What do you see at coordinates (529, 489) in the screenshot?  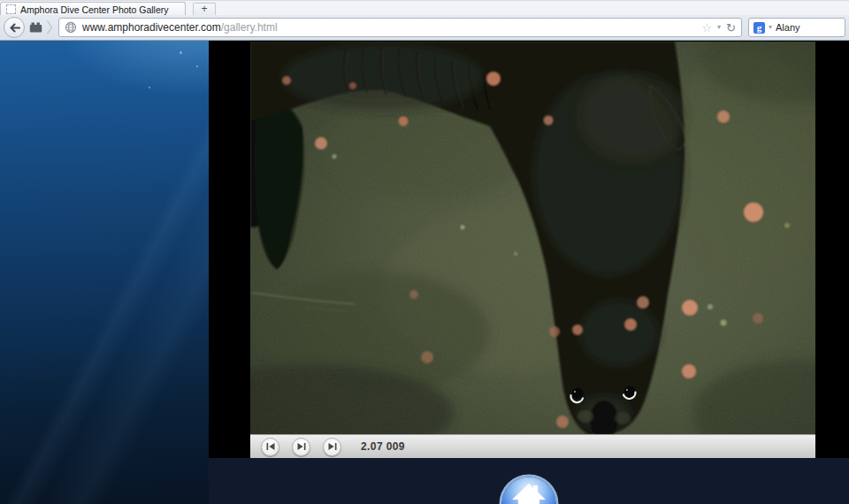 I see `home-icon` at bounding box center [529, 489].